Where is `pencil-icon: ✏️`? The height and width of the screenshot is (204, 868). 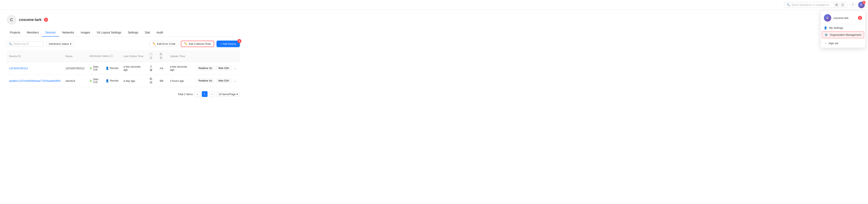 pencil-icon: ✏️ is located at coordinates (154, 44).